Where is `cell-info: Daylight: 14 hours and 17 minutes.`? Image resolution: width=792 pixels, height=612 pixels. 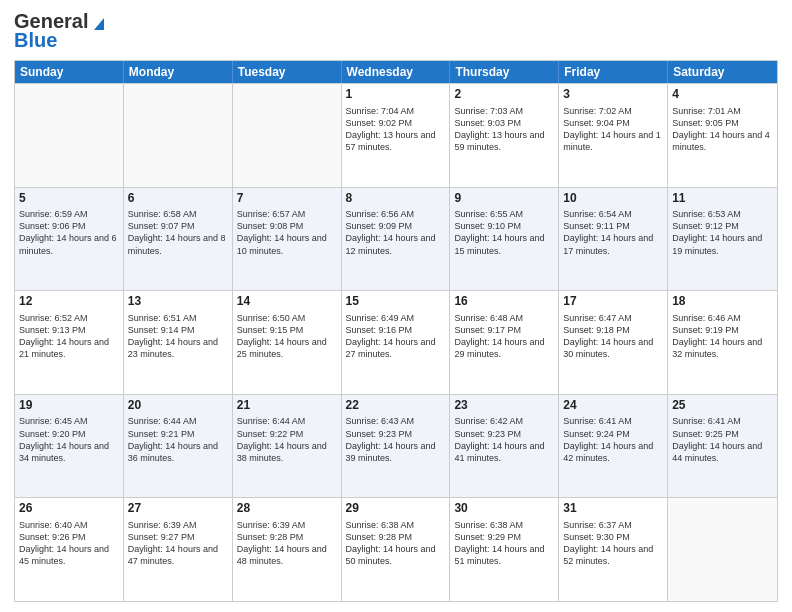 cell-info: Daylight: 14 hours and 17 minutes. is located at coordinates (613, 244).